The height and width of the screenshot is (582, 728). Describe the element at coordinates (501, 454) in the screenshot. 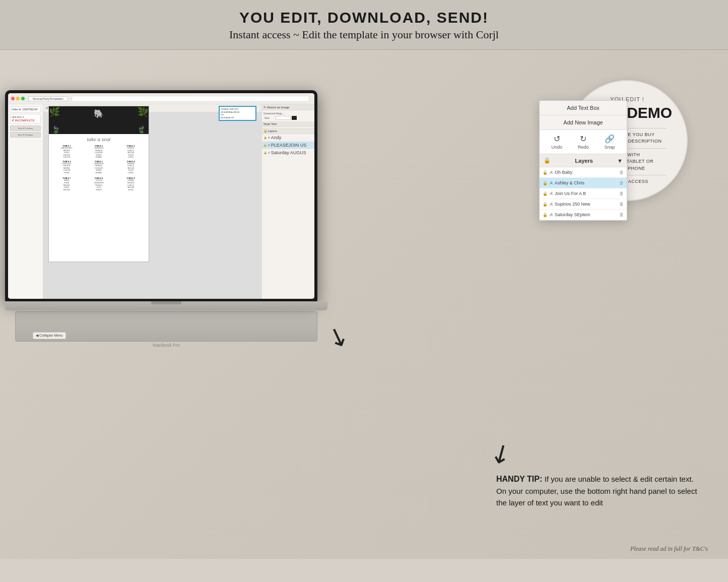

I see `arrow-icon-2: ↙` at that location.